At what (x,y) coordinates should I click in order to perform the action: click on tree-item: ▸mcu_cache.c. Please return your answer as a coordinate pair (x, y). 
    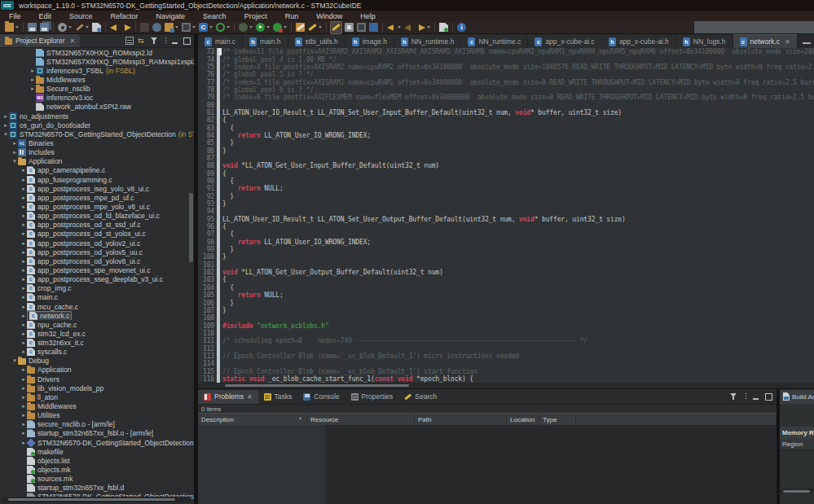
    Looking at the image, I should click on (97, 306).